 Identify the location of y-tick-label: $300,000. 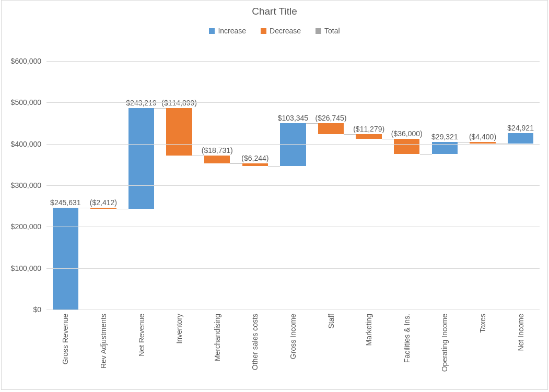
(29, 185).